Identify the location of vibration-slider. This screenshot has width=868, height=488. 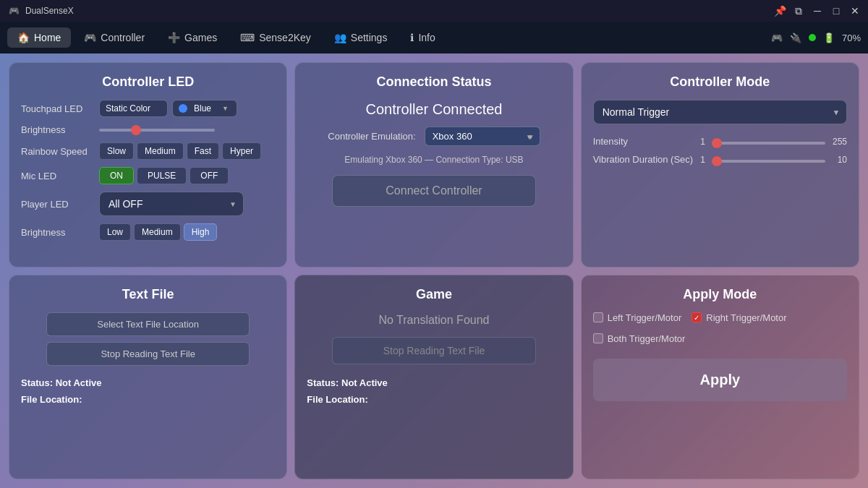
(768, 161).